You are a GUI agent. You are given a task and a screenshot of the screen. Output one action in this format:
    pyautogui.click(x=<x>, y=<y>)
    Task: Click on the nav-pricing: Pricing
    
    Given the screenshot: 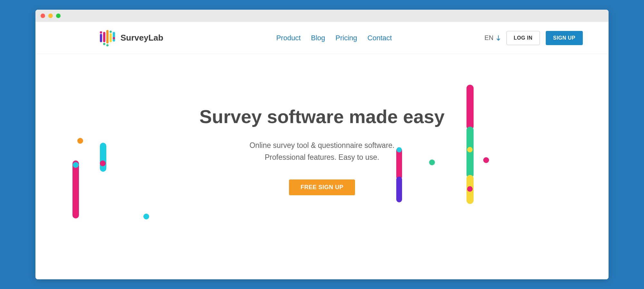 What is the action you would take?
    pyautogui.click(x=346, y=38)
    